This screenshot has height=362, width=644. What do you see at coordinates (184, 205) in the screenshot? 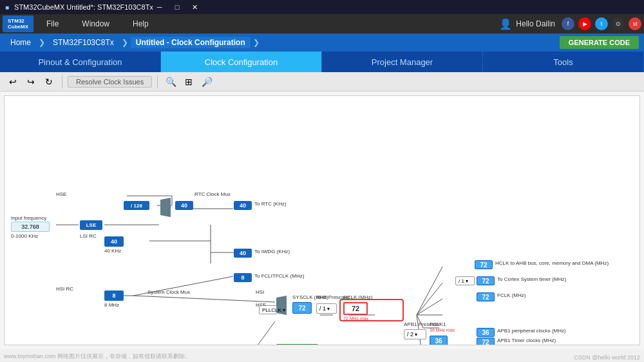
I see `hse-rtc-val: 40` at bounding box center [184, 205].